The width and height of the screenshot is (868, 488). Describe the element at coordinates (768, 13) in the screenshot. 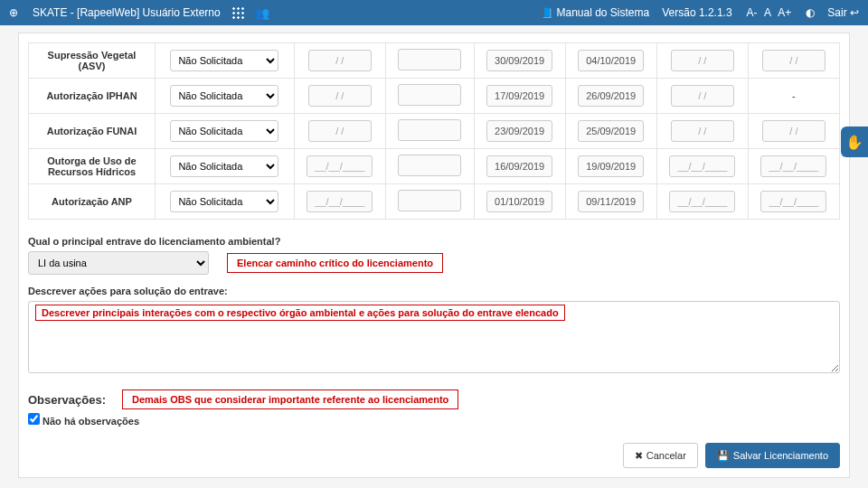

I see `font-reset: A` at that location.